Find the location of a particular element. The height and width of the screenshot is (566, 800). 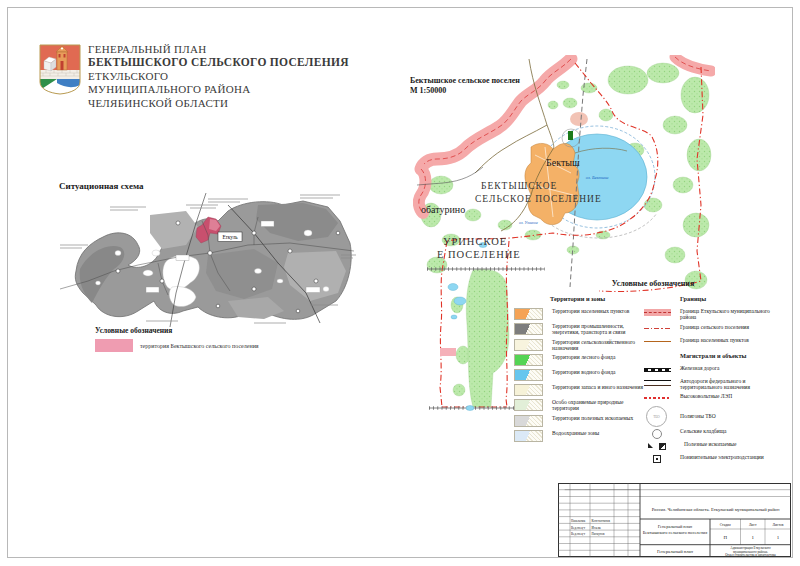

neighbor-town-label: обатурино is located at coordinates (443, 210).